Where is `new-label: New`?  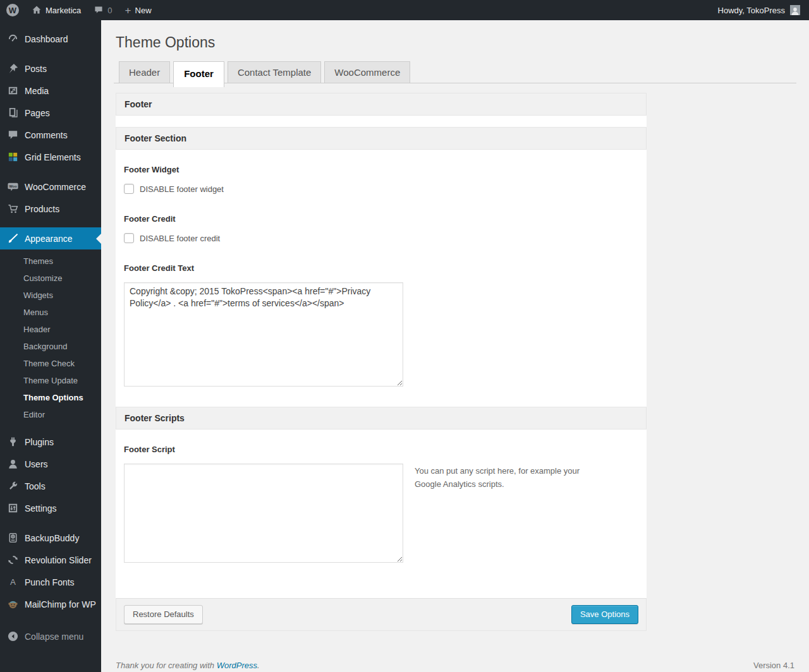 new-label: New is located at coordinates (143, 10).